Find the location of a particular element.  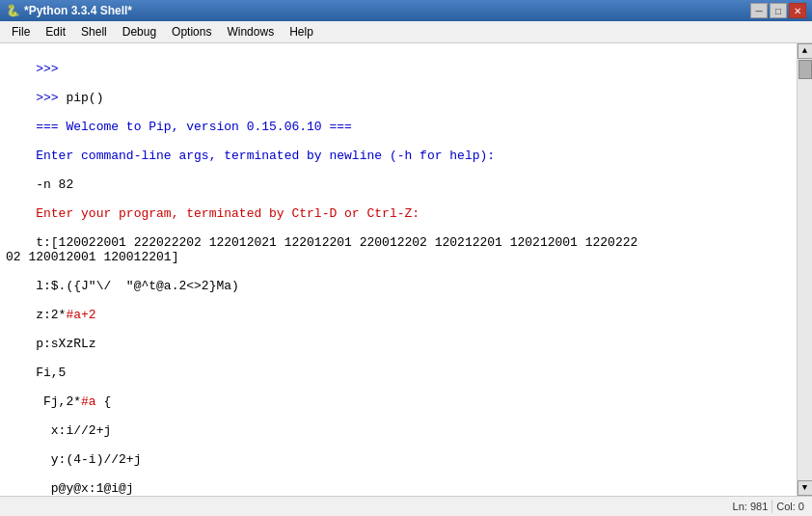

scrollbar: ▲ ▼ is located at coordinates (804, 270).